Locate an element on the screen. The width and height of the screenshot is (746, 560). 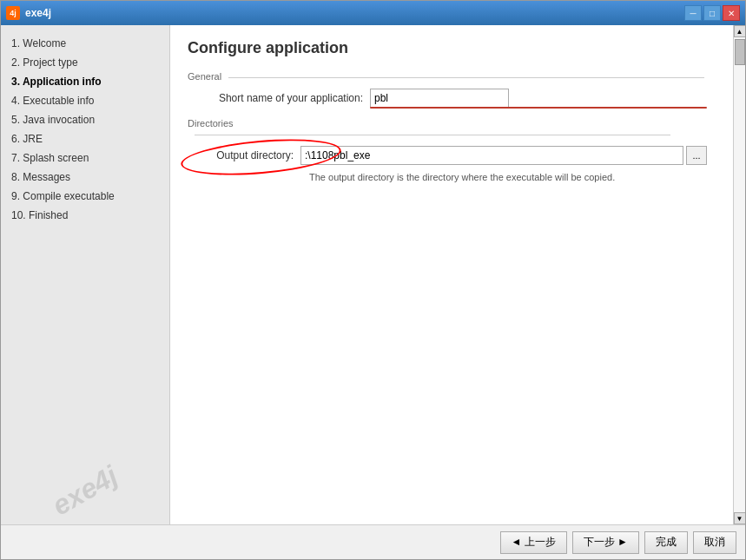
window-title: exe4j is located at coordinates (38, 13).